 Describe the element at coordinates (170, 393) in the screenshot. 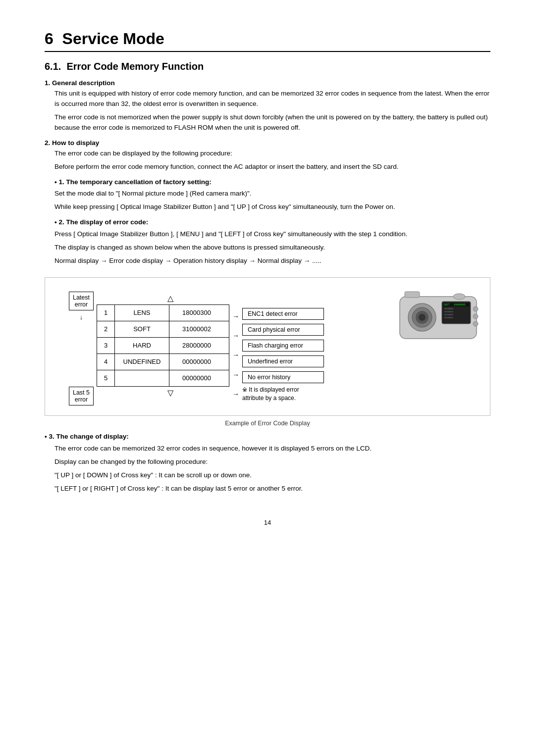

I see `down-arrow-row: ▽` at that location.